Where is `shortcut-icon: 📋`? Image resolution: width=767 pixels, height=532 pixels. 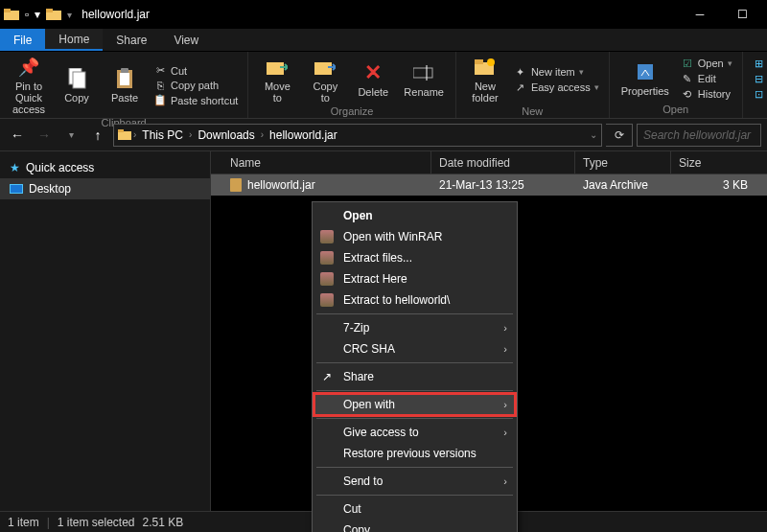 shortcut-icon: 📋 is located at coordinates (160, 100).